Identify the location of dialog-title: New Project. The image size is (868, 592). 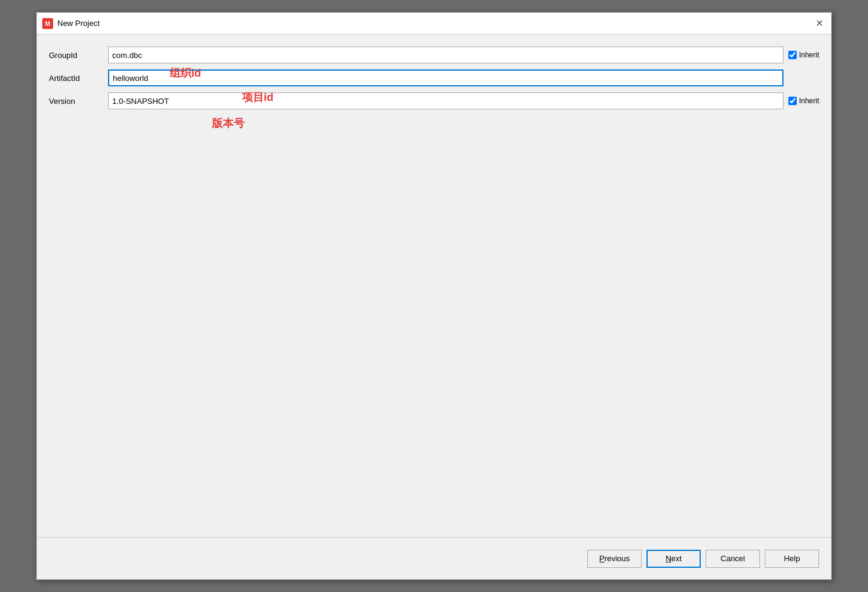
(78, 23).